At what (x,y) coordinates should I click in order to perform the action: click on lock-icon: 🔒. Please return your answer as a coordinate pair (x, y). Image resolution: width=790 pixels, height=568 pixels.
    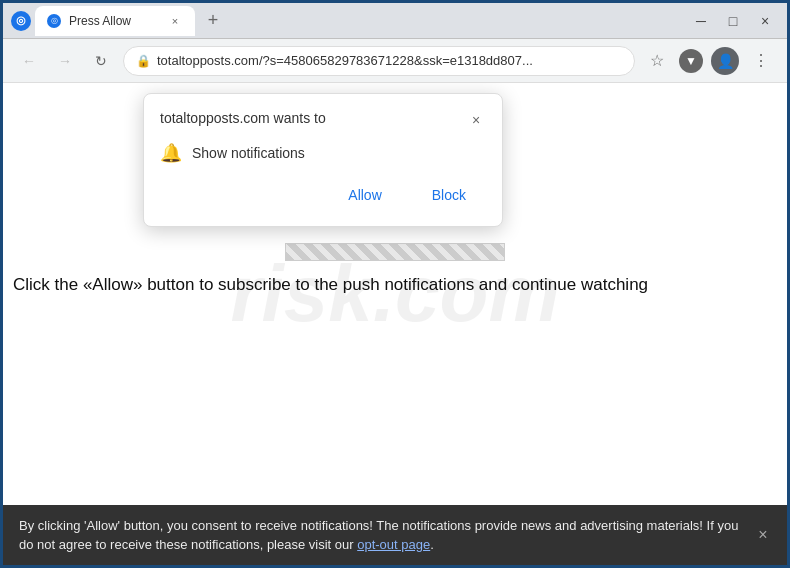
    Looking at the image, I should click on (144, 61).